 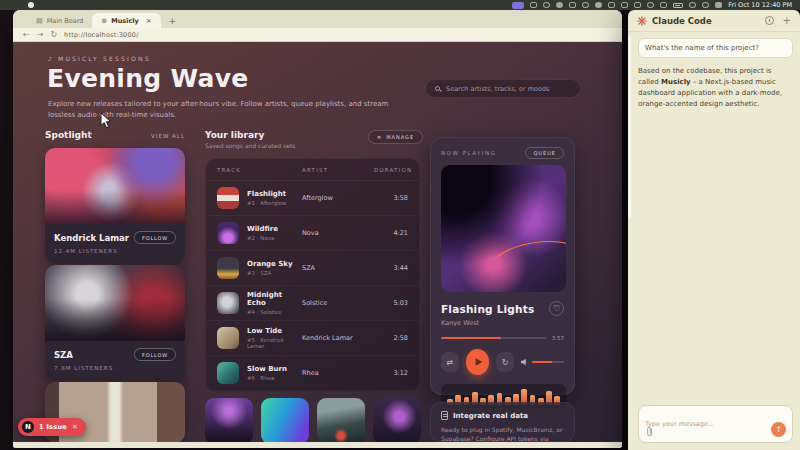 I want to click on tab-close-icon: ×, so click(x=149, y=21).